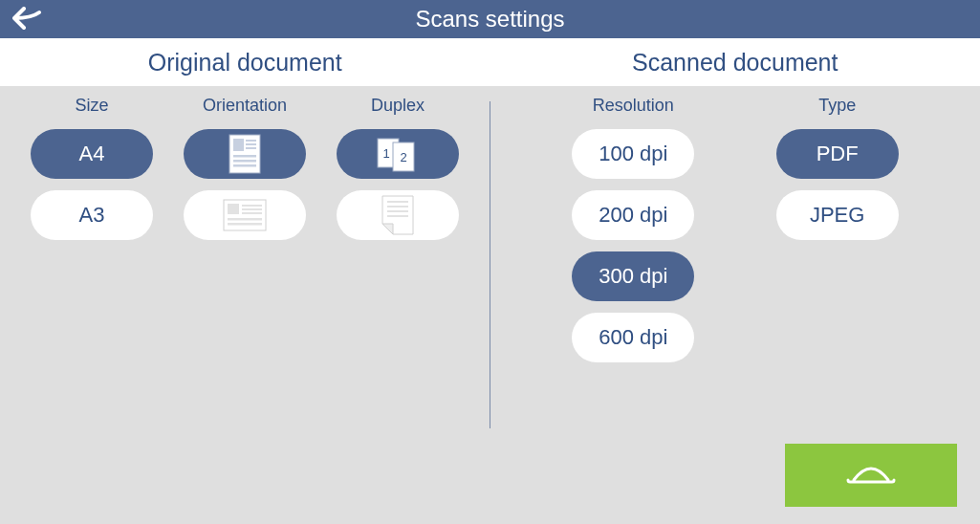 This screenshot has height=524, width=980. I want to click on landscape-icon, so click(245, 215).